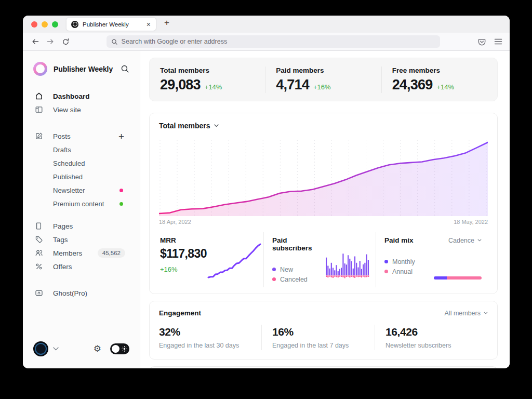 The width and height of the screenshot is (532, 399). Describe the element at coordinates (400, 271) in the screenshot. I see `legend-annual: Annual` at that location.